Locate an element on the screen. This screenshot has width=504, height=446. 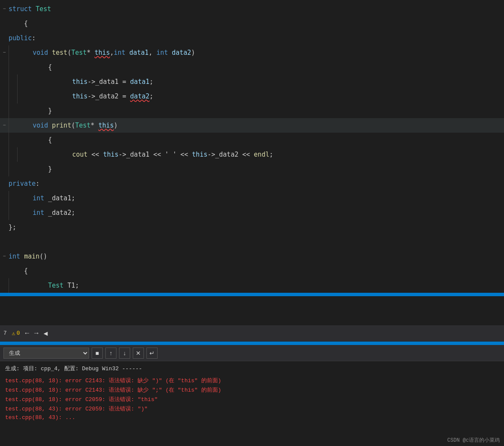
error-line: test.cpp(38, 18): ... is located at coordinates (252, 418).